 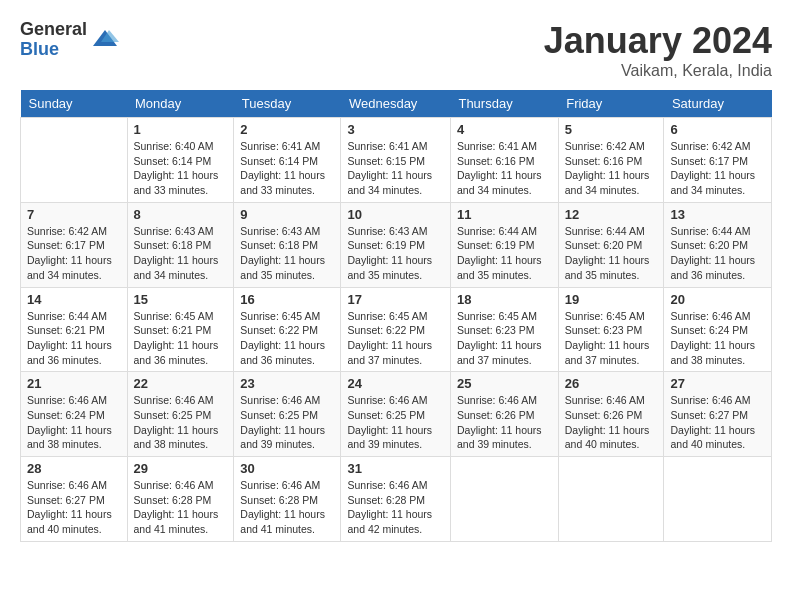 What do you see at coordinates (718, 384) in the screenshot?
I see `day-number: 27` at bounding box center [718, 384].